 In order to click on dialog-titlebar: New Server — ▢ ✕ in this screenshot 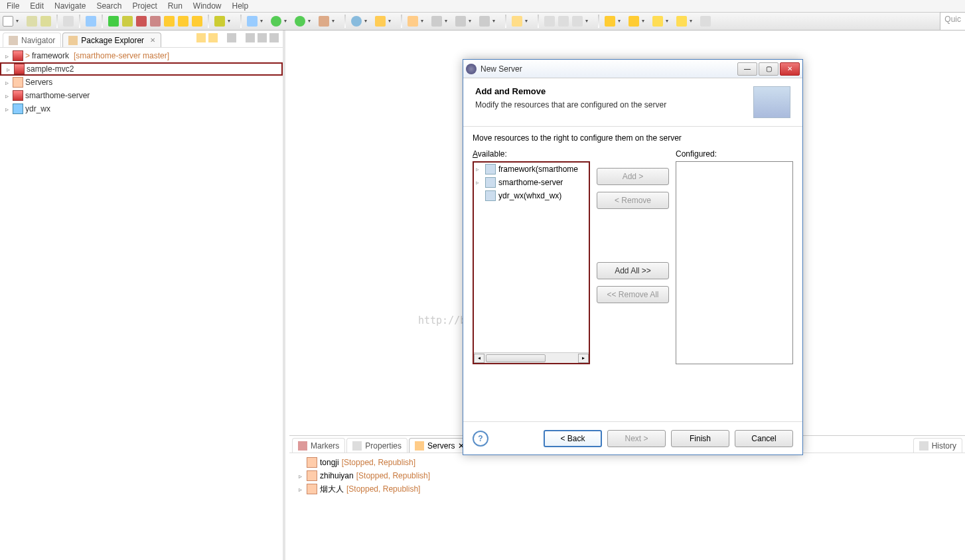, I will do `click(633, 69)`.